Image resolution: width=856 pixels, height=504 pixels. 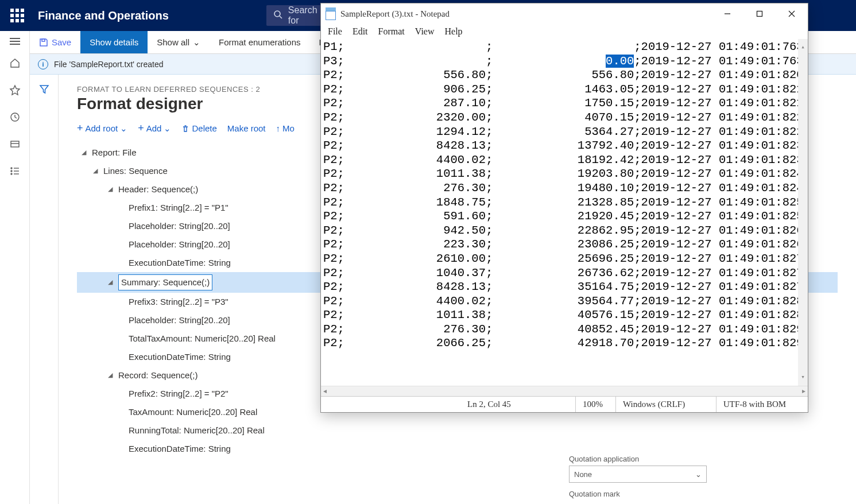 What do you see at coordinates (638, 474) in the screenshot?
I see `quotation-app-select: None ⌄` at bounding box center [638, 474].